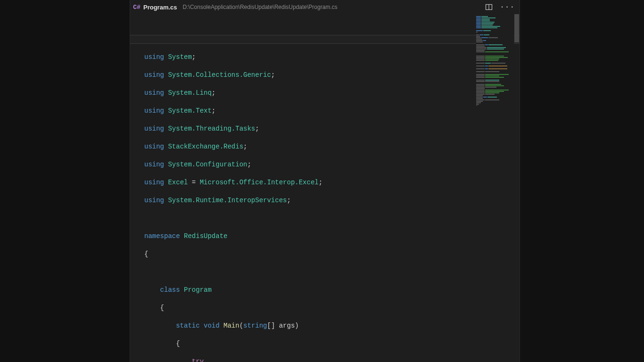 This screenshot has width=644, height=362. What do you see at coordinates (235, 7) in the screenshot?
I see `active-tab: C# Program.cs D:\ConsoleApplication\Redi…` at bounding box center [235, 7].